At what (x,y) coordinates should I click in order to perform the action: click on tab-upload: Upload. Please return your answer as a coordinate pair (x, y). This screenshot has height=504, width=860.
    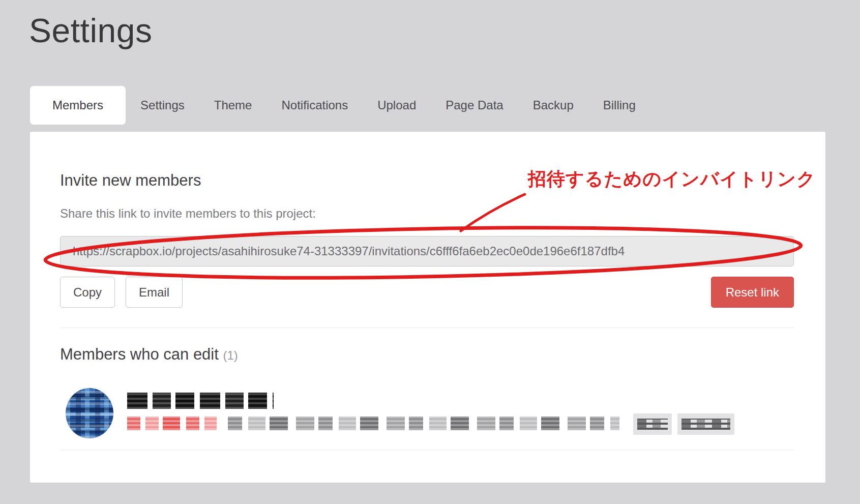
    Looking at the image, I should click on (397, 105).